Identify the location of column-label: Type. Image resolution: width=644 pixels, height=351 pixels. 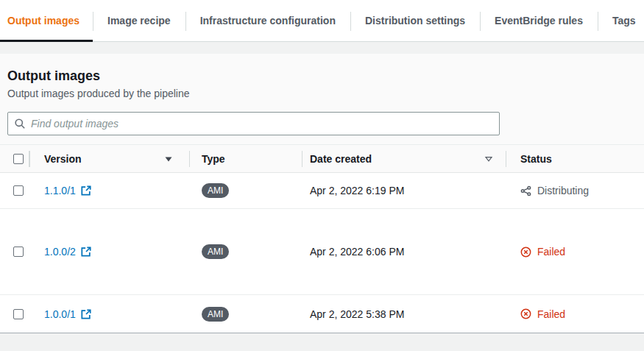
(213, 159).